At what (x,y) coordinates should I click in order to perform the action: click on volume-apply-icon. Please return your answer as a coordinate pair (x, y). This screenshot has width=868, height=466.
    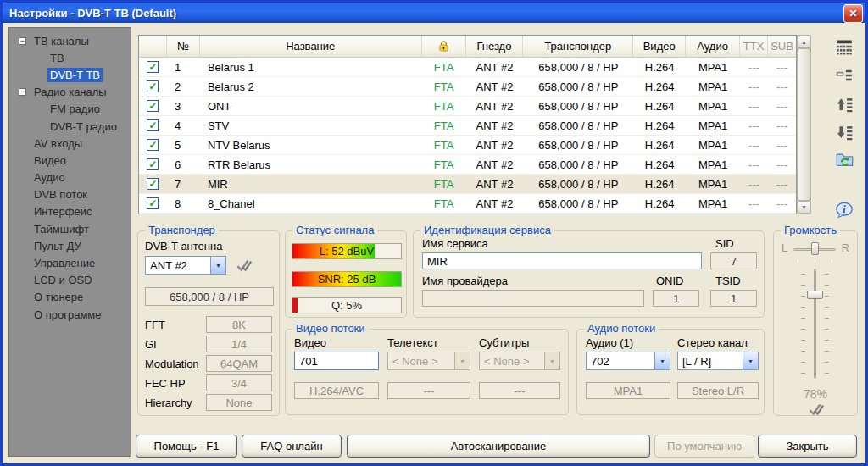
    Looking at the image, I should click on (816, 409).